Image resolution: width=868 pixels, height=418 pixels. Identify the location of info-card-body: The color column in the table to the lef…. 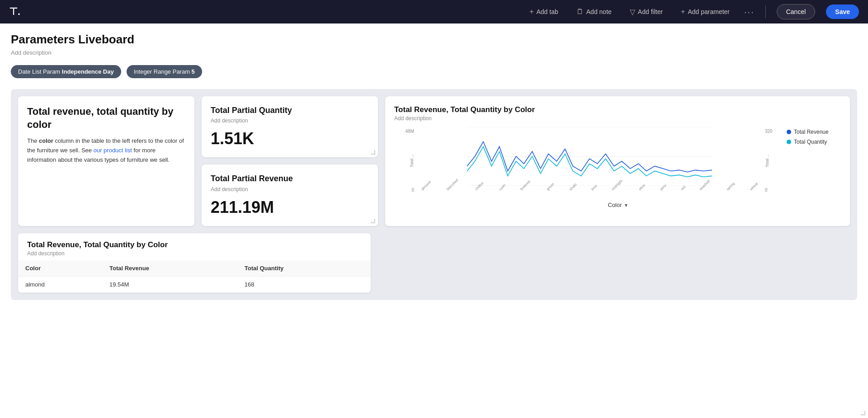
(106, 150).